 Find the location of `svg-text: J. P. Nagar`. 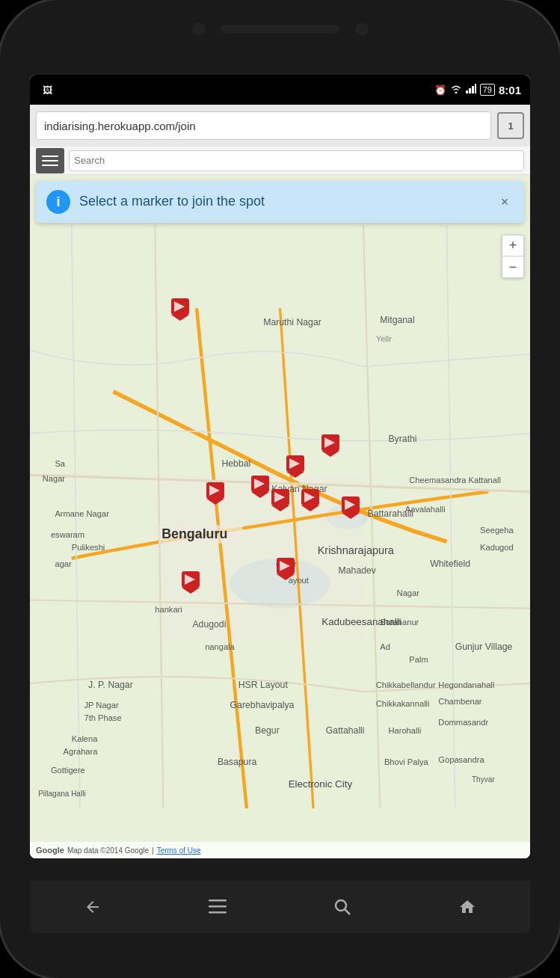

svg-text: J. P. Nagar is located at coordinates (111, 685).